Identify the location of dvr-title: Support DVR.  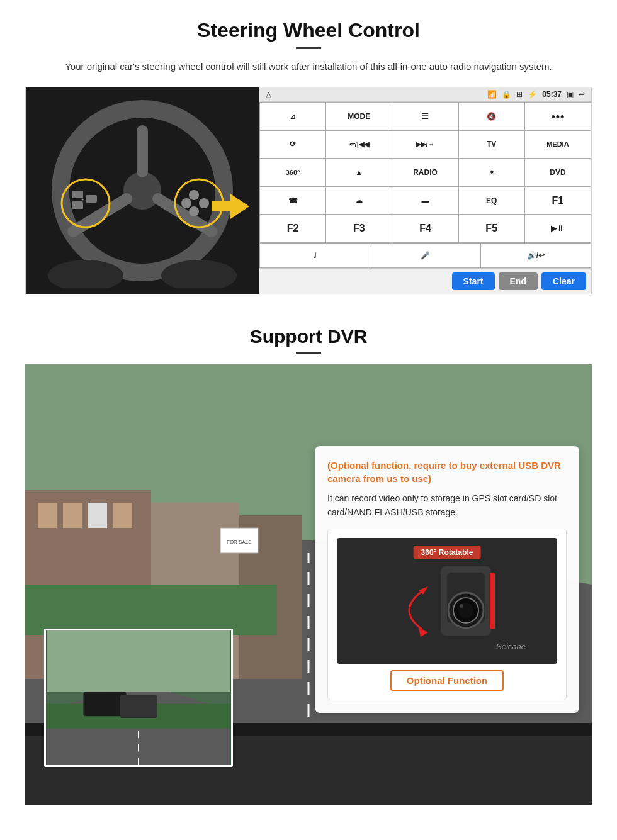
(308, 337).